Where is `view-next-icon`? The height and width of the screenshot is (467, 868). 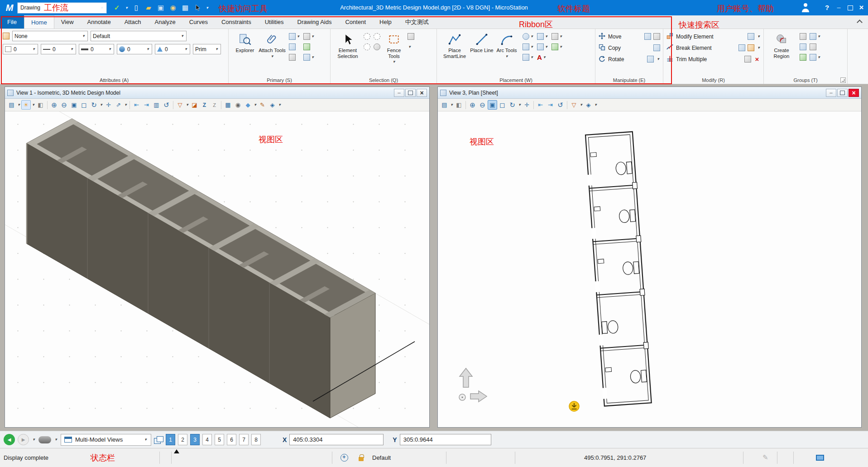 view-next-icon is located at coordinates (551, 105).